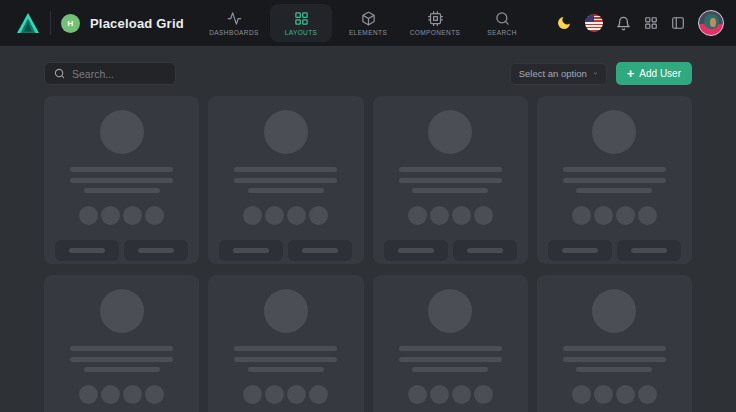 The width and height of the screenshot is (736, 412). What do you see at coordinates (651, 23) in the screenshot?
I see `apps-button` at bounding box center [651, 23].